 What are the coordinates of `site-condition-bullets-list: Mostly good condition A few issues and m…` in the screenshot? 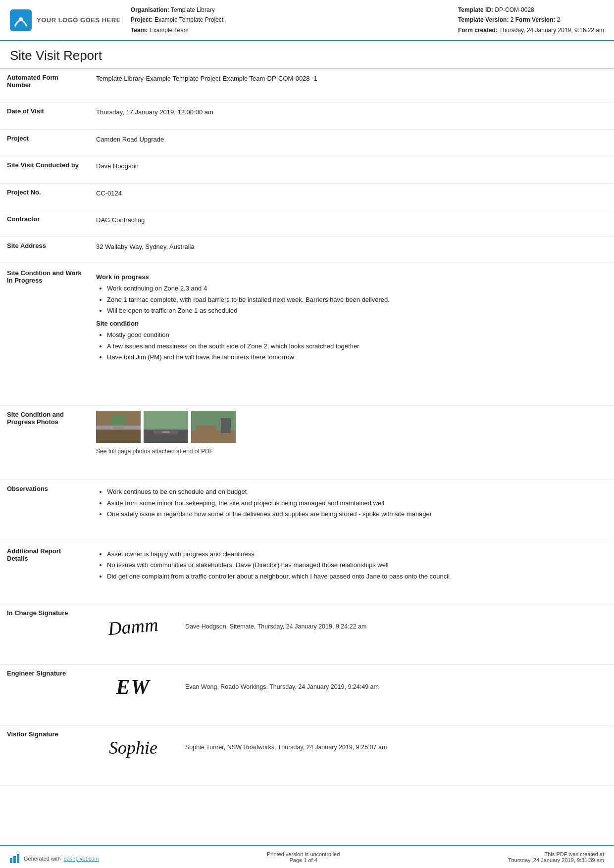 It's located at (352, 346).